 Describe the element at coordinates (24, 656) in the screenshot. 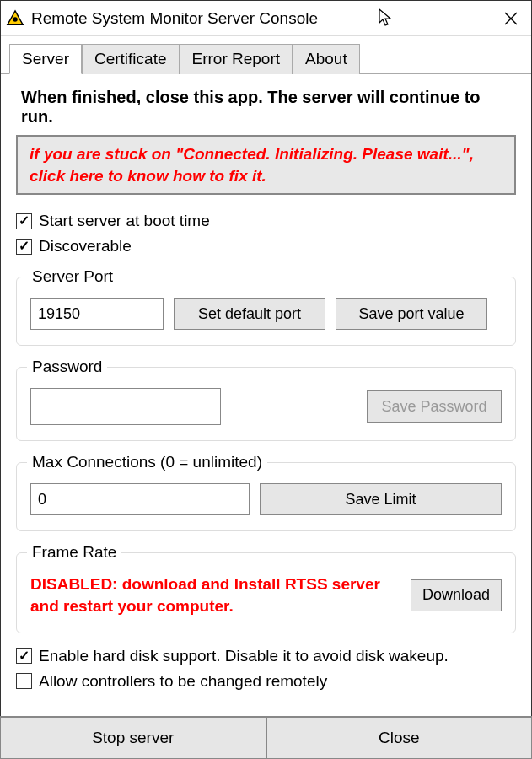

I see `checkbox-harddisk` at that location.